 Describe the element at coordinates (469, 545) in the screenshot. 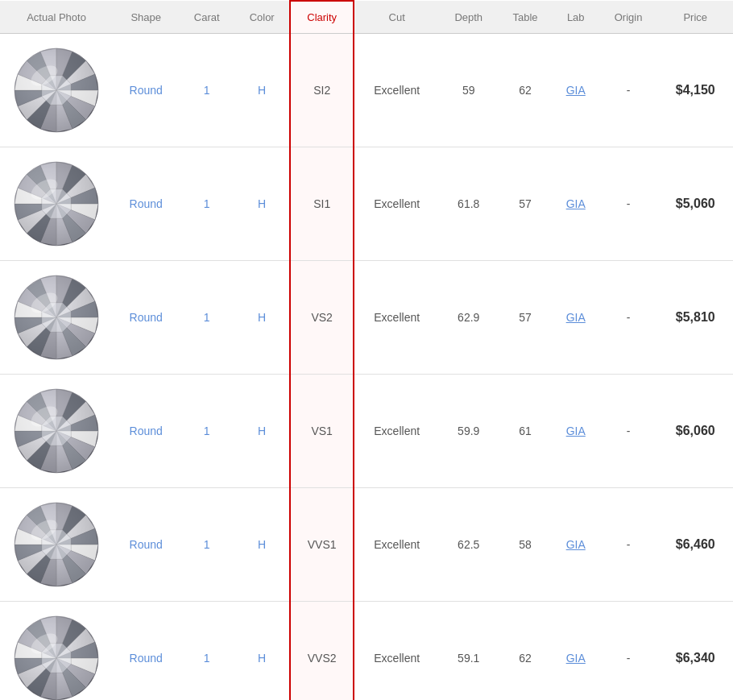

I see `depth-cell: 62.5` at that location.